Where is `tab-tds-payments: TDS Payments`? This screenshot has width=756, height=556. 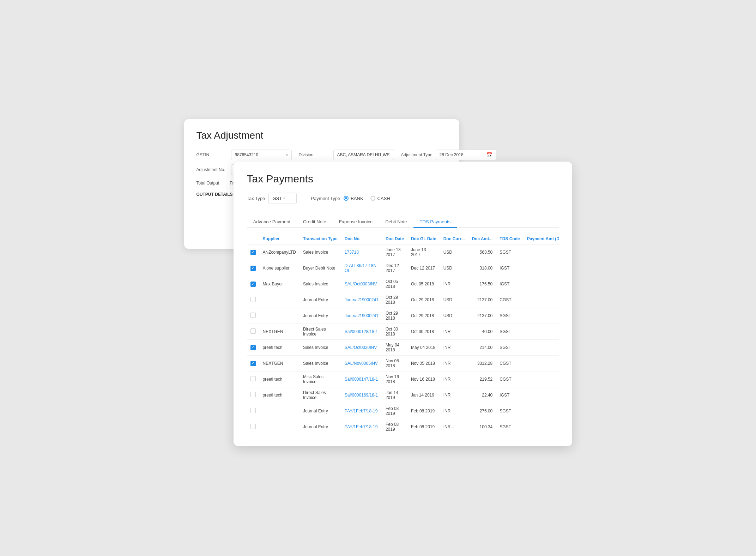
tab-tds-payments: TDS Payments is located at coordinates (435, 222).